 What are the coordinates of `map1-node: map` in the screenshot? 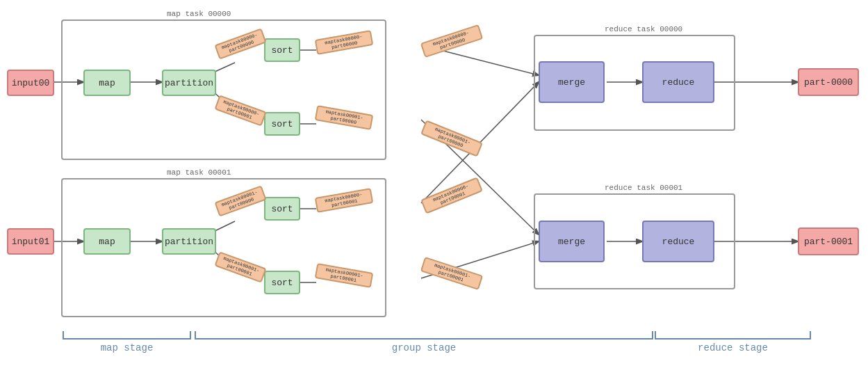 It's located at (107, 241).